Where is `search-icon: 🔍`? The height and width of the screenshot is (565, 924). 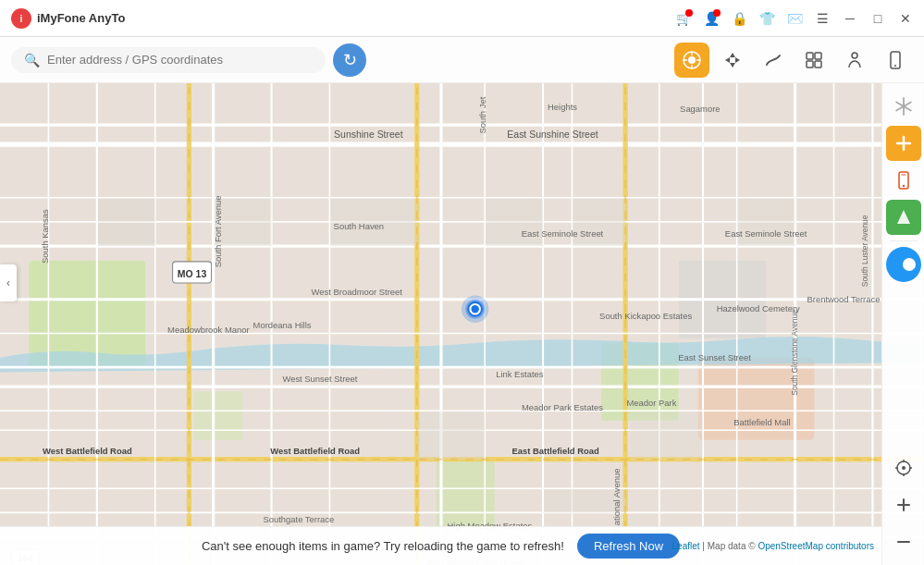
search-icon: 🔍 is located at coordinates (31, 60).